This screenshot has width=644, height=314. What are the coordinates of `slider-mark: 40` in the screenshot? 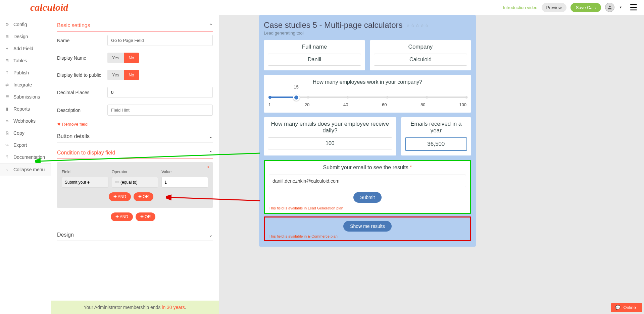 It's located at (346, 105).